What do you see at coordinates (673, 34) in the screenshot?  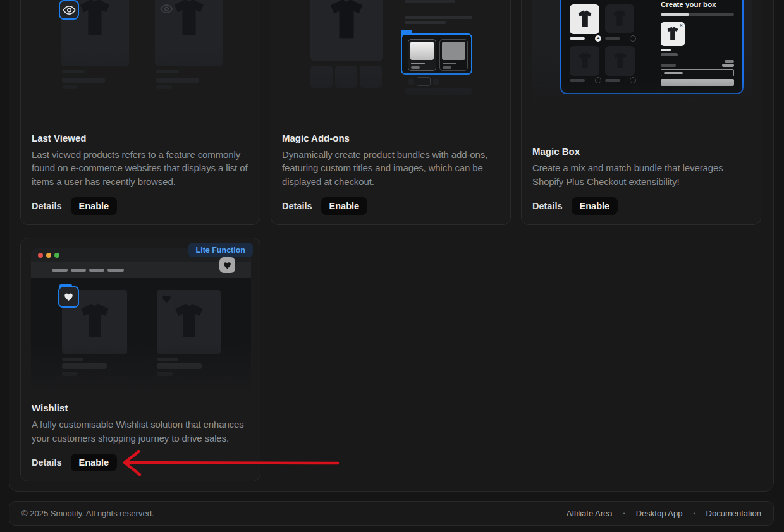 I see `selected-box-item: ×` at bounding box center [673, 34].